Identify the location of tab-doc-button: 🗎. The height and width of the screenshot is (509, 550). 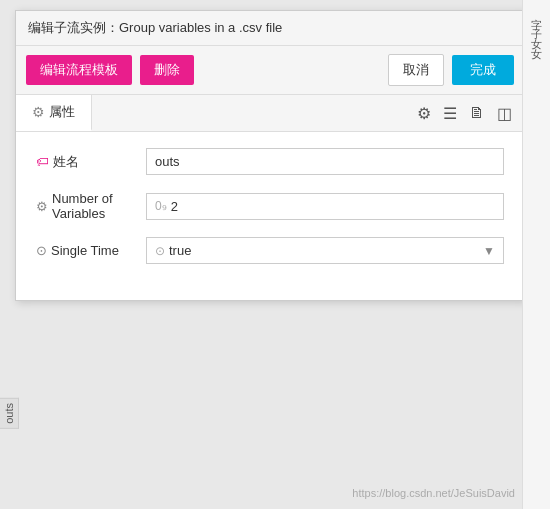
(477, 113).